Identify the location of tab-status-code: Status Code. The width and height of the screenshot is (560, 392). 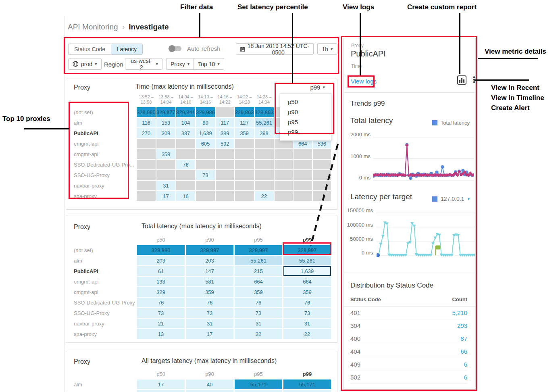
(90, 49).